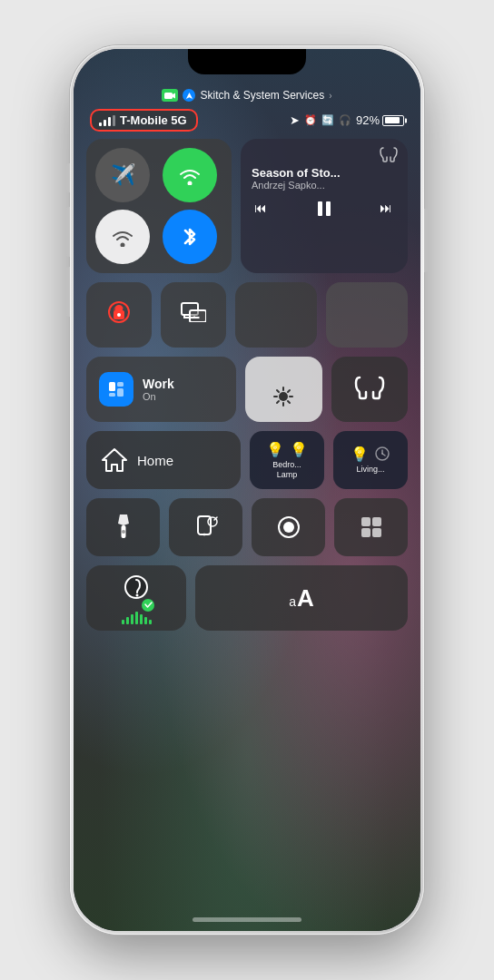  Describe the element at coordinates (162, 389) in the screenshot. I see `focus-button: Work On` at that location.